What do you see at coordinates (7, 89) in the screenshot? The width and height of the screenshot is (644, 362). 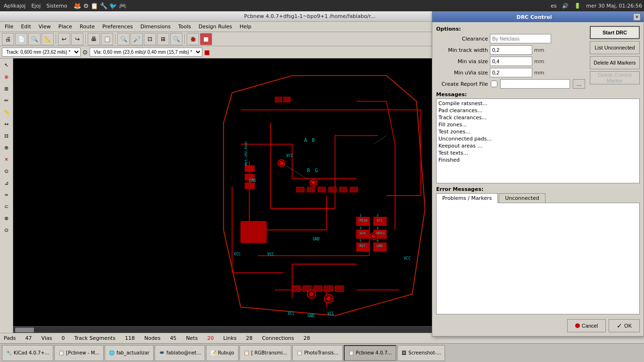 I see `lt-tool-2: ⊞` at bounding box center [7, 89].